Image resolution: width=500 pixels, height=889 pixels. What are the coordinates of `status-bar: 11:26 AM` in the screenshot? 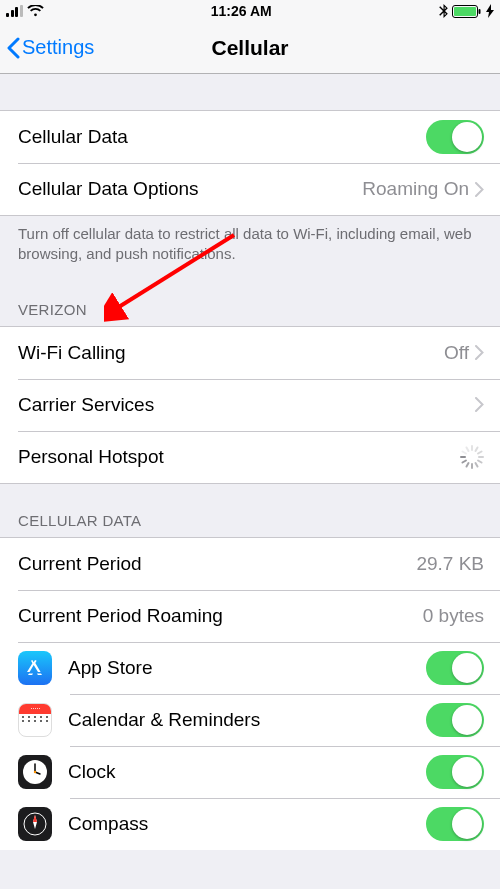 It's located at (250, 11).